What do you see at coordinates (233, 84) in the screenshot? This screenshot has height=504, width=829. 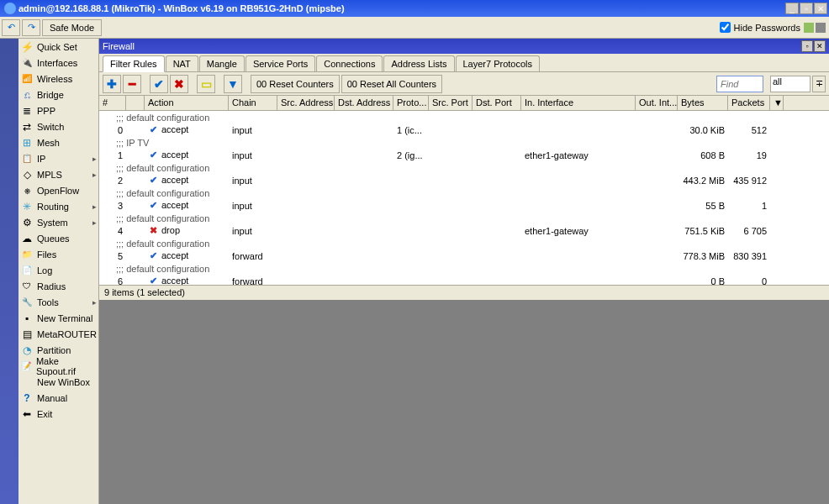 I see `filter-button: ▼` at bounding box center [233, 84].